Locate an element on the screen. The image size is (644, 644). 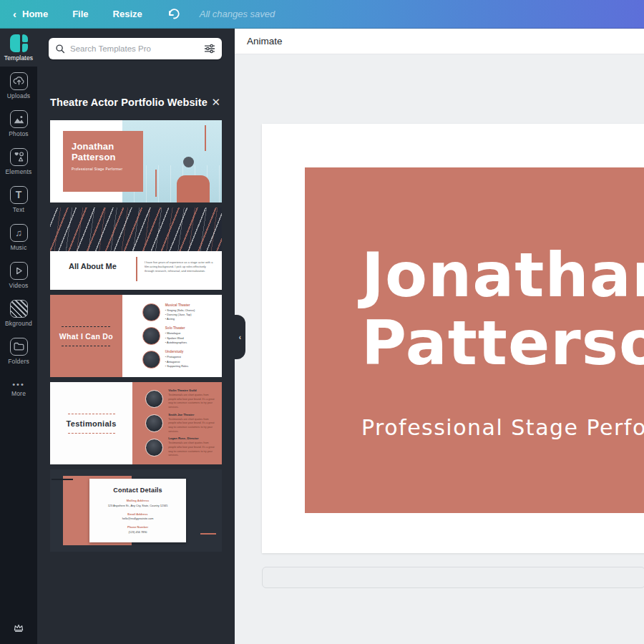
close-icon: ✕ is located at coordinates (216, 102).